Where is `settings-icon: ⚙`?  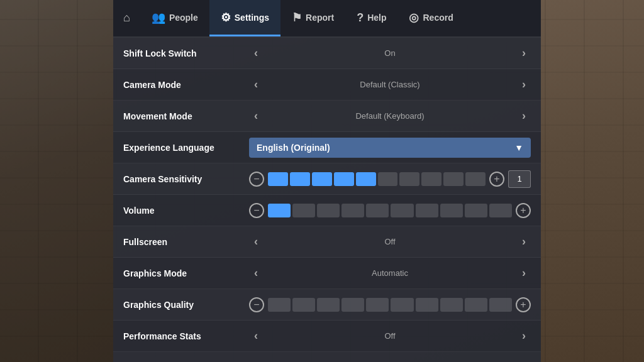
settings-icon: ⚙ is located at coordinates (226, 18).